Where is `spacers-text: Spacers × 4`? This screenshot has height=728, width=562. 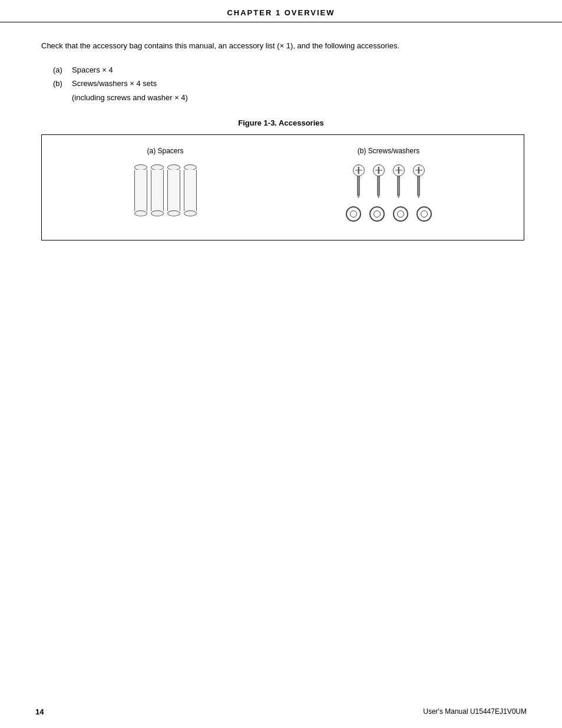
spacers-text: Spacers × 4 is located at coordinates (92, 70).